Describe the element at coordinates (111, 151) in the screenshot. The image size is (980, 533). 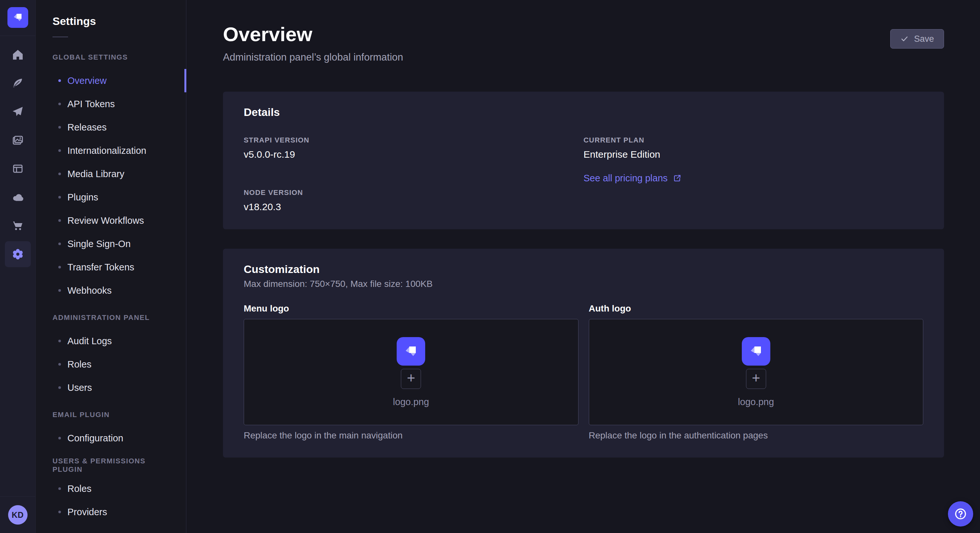
I see `subnav-item-internationalization: Internationalization` at that location.